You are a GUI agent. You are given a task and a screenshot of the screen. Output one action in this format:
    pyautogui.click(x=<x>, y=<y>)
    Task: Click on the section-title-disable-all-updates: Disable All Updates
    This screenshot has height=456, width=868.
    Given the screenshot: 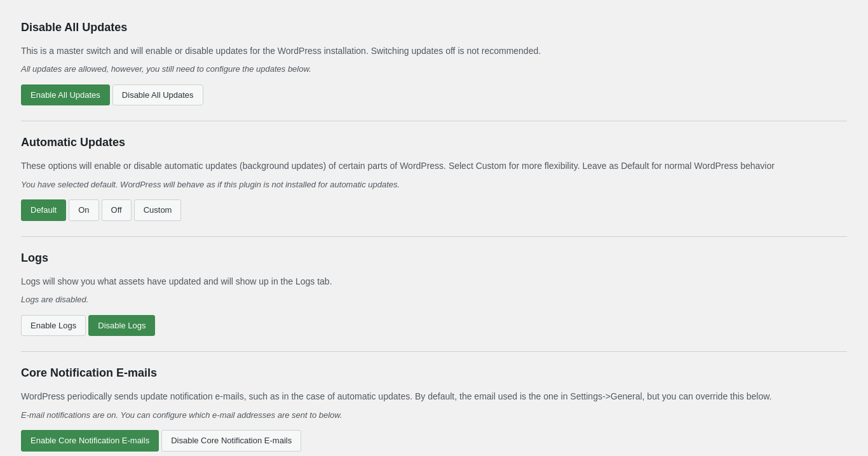 What is the action you would take?
    pyautogui.click(x=434, y=28)
    